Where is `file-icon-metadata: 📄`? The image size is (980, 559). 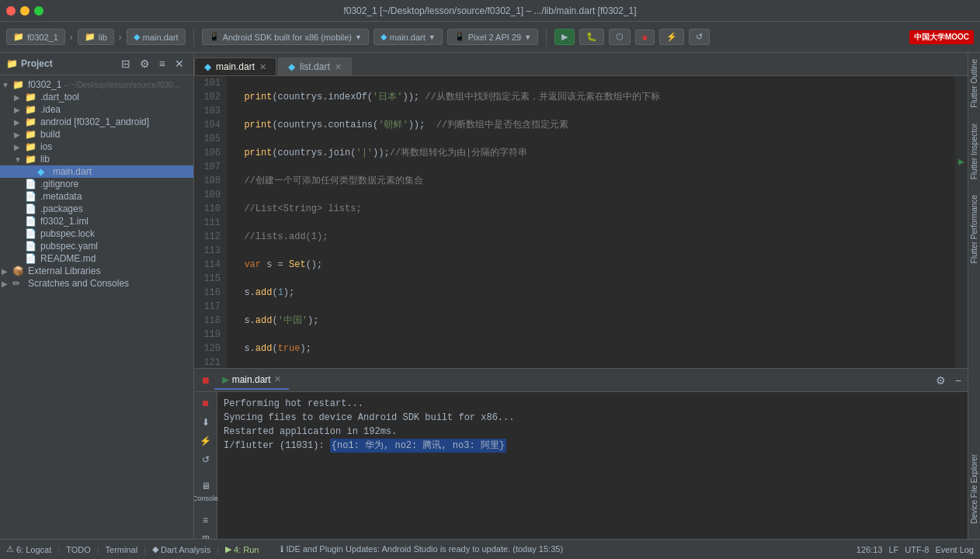
file-icon-metadata: 📄 is located at coordinates (31, 196).